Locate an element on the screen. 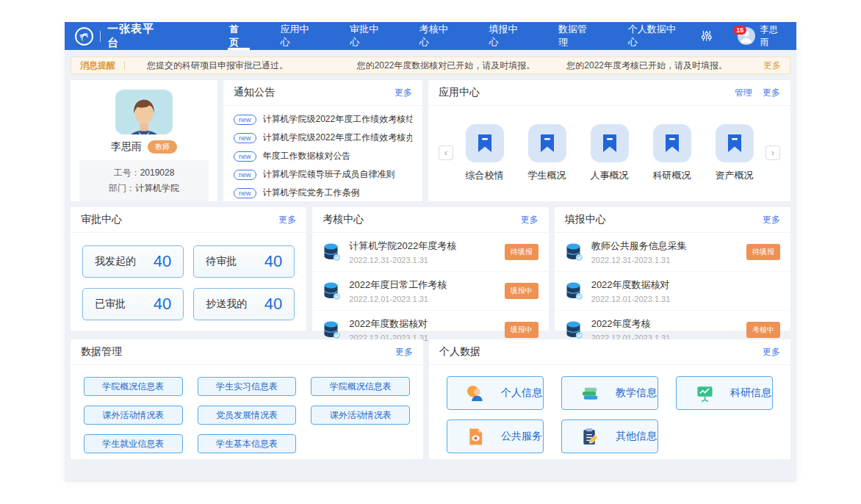 The image size is (861, 504). chart-board-icon is located at coordinates (705, 394).